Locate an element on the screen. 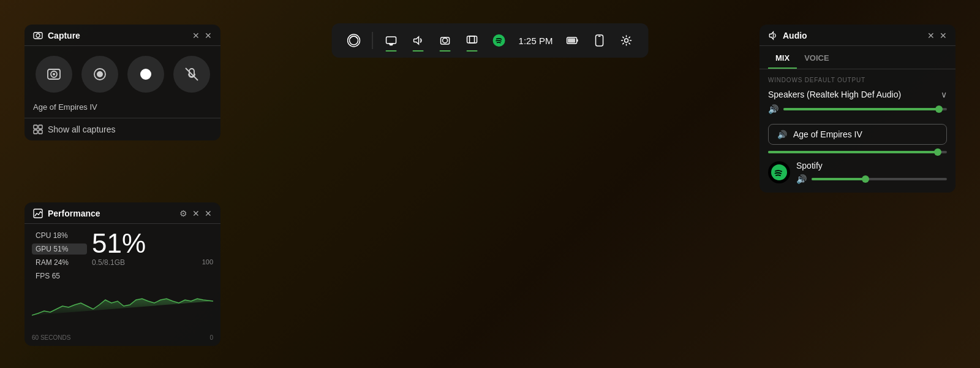 This screenshot has width=980, height=368. fps-stat: FPS 65 is located at coordinates (59, 276).